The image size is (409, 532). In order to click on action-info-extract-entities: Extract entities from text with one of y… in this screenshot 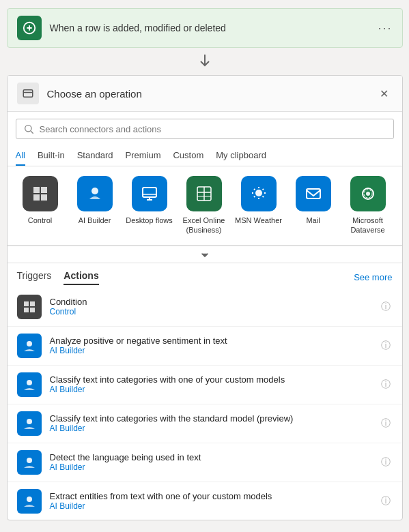, I will do `click(214, 501)`.